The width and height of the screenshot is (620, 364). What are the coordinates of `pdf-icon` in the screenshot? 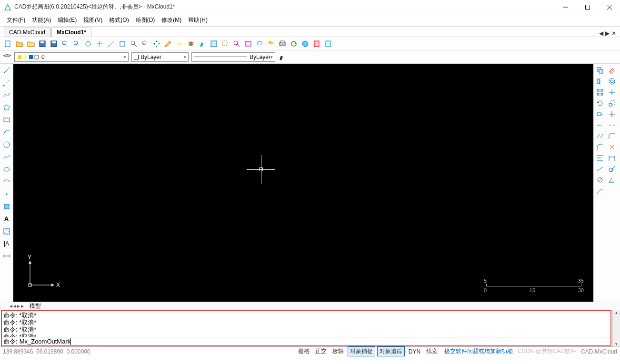 It's located at (317, 44).